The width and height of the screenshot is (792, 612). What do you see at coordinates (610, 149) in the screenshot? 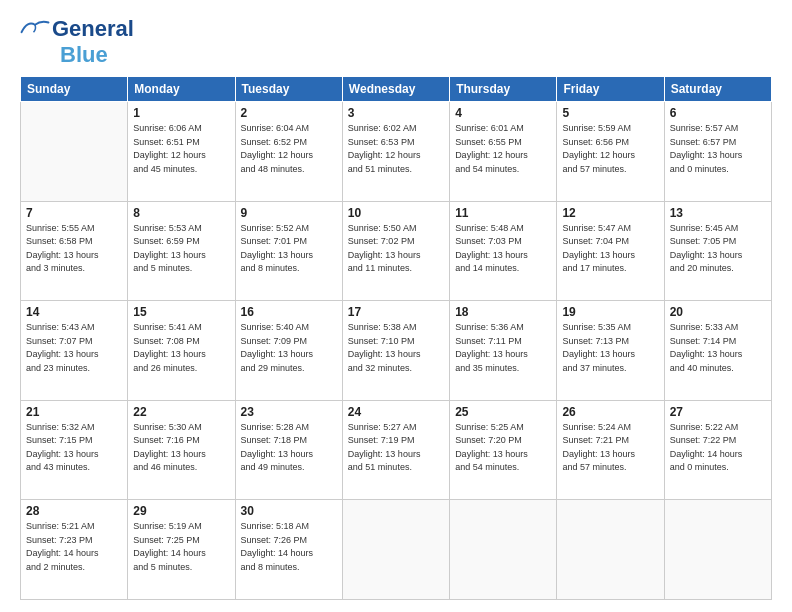
I see `day-info: Sunrise: 5:59 AM Sunset: 6:56 PM Dayligh…` at bounding box center [610, 149].